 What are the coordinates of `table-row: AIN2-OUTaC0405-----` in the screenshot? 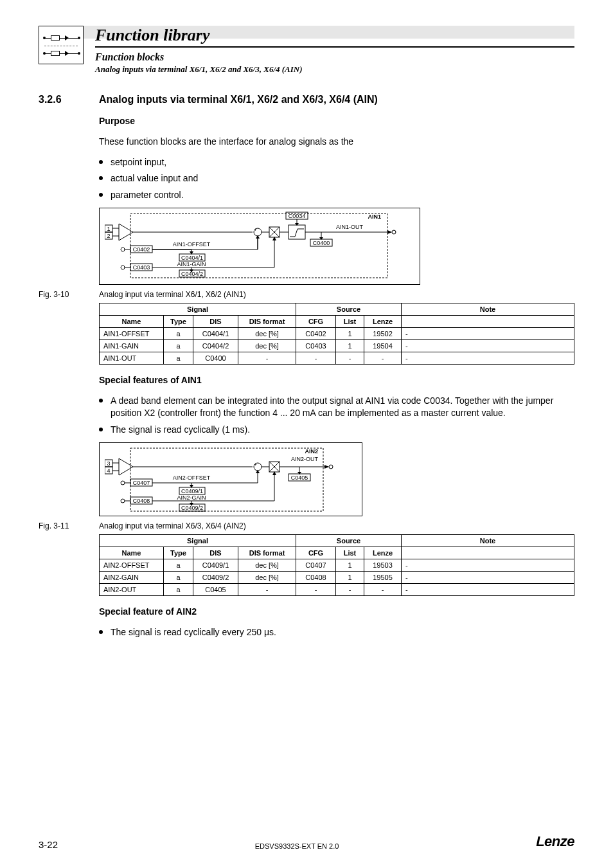 It's located at (337, 590).